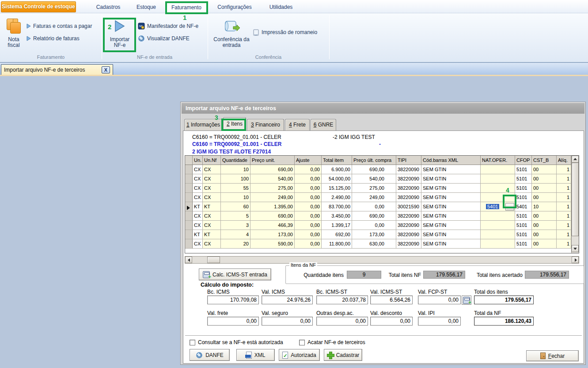 This screenshot has width=588, height=368. What do you see at coordinates (106, 70) in the screenshot?
I see `close-icon: X` at bounding box center [106, 70].